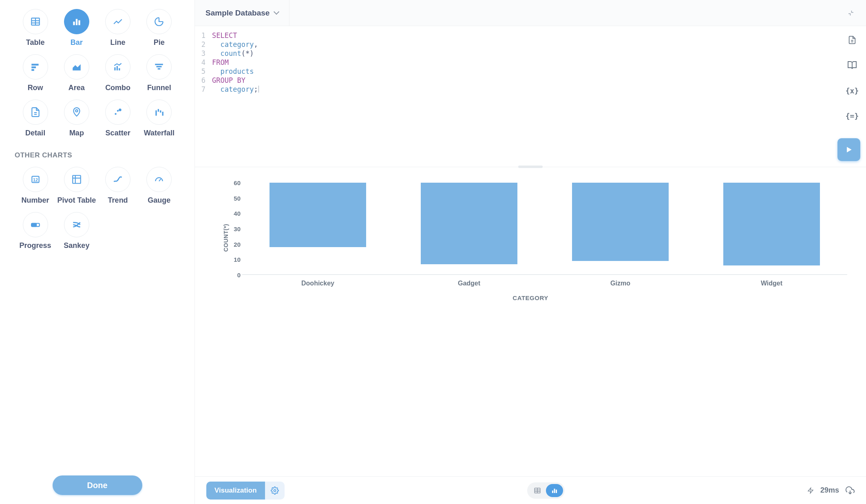 This screenshot has height=504, width=866. I want to click on view-toggle, so click(546, 491).